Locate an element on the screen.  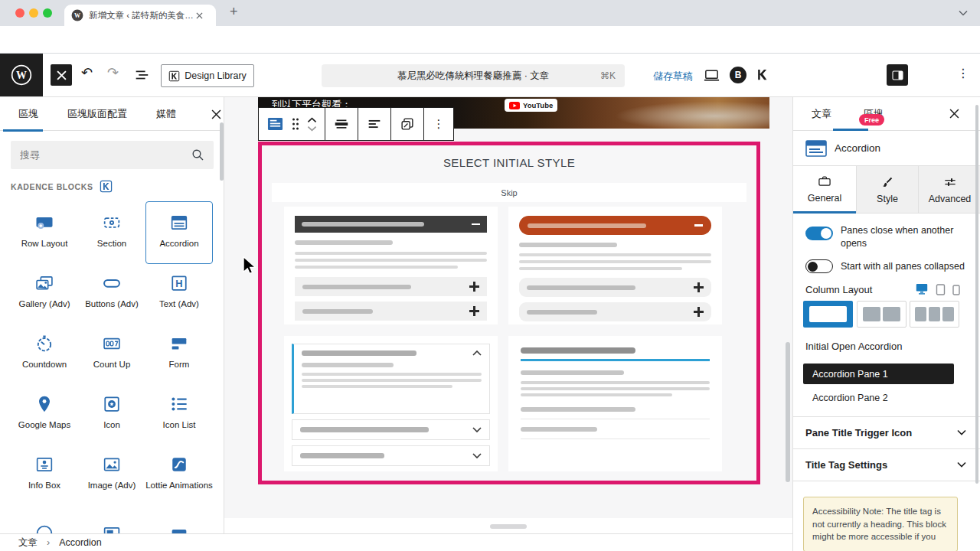
document-title-button: 慕尼黑必吃傳統料理餐廳推薦 · 文章 ⌘K is located at coordinates (473, 76).